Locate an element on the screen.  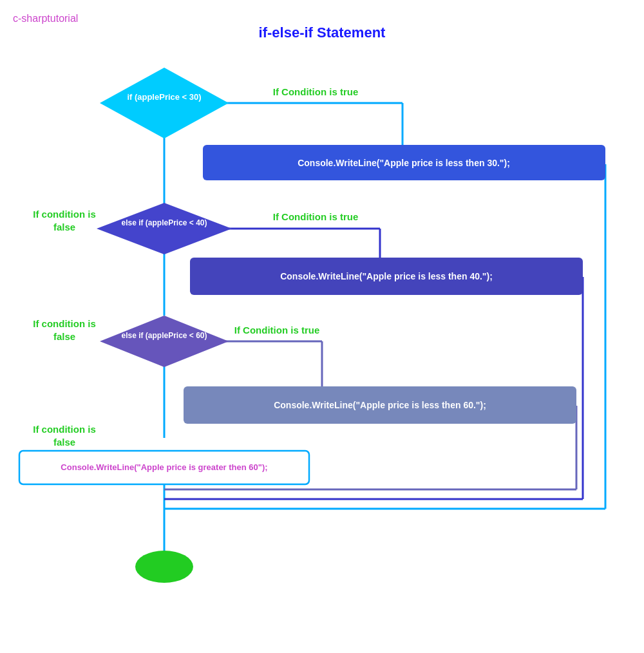
diamond-condition2 is located at coordinates (164, 229).